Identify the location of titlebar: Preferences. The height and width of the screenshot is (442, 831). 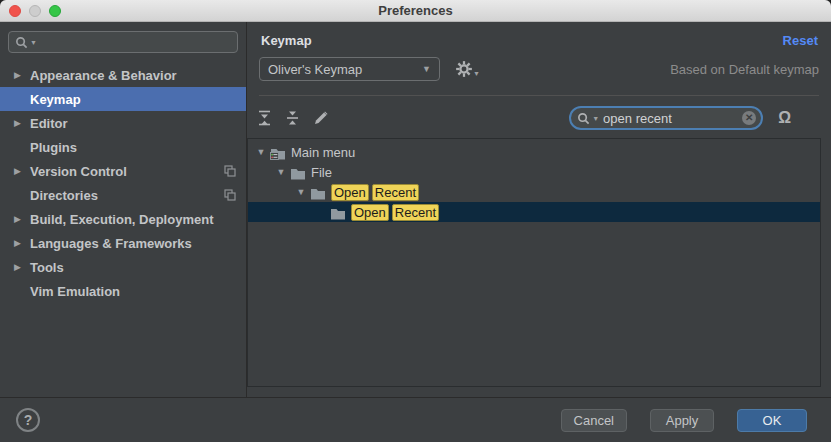
(416, 11).